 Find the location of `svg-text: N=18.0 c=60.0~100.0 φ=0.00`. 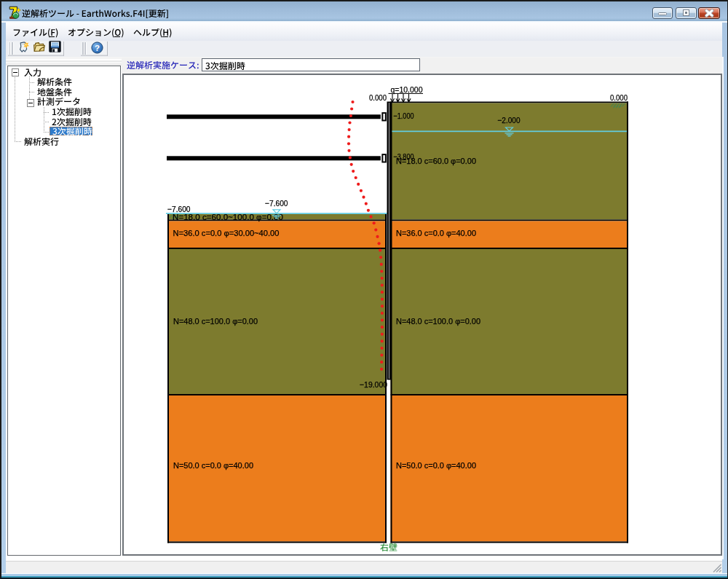

svg-text: N=18.0 c=60.0~100.0 φ=0.00 is located at coordinates (228, 217).